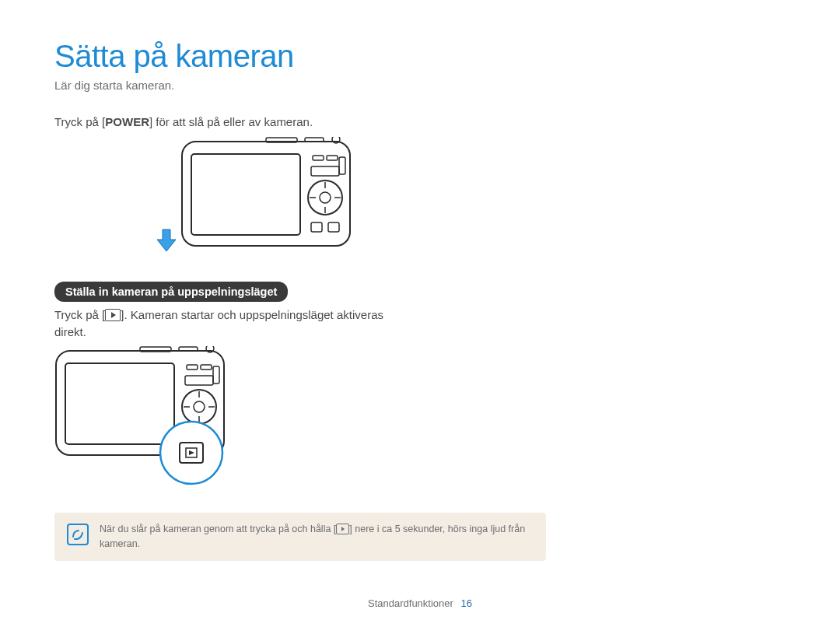  I want to click on camera-back-top-icon, so click(266, 195).